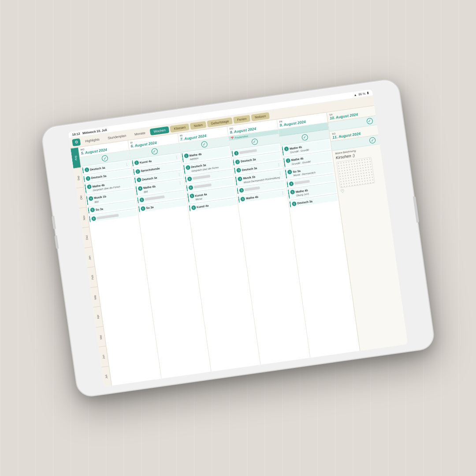 This screenshot has width=476, height=476. What do you see at coordinates (117, 137) in the screenshot?
I see `tab-stundenplan: Stundenplan` at bounding box center [117, 137].